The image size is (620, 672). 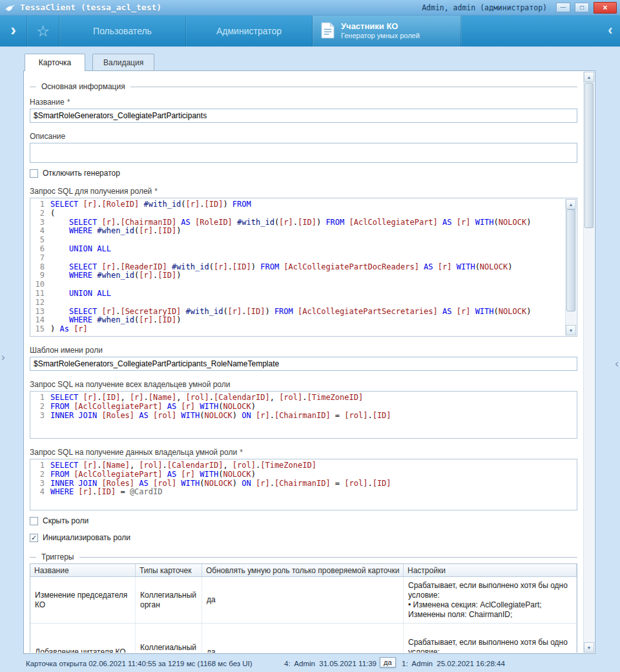 I want to click on role-name-template-label: Шаблон имени роли, so click(x=304, y=350).